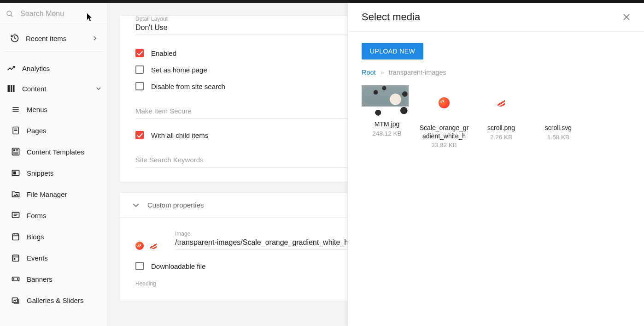 Image resolution: width=644 pixels, height=326 pixels. I want to click on sidebar-item-content: Content, so click(53, 89).